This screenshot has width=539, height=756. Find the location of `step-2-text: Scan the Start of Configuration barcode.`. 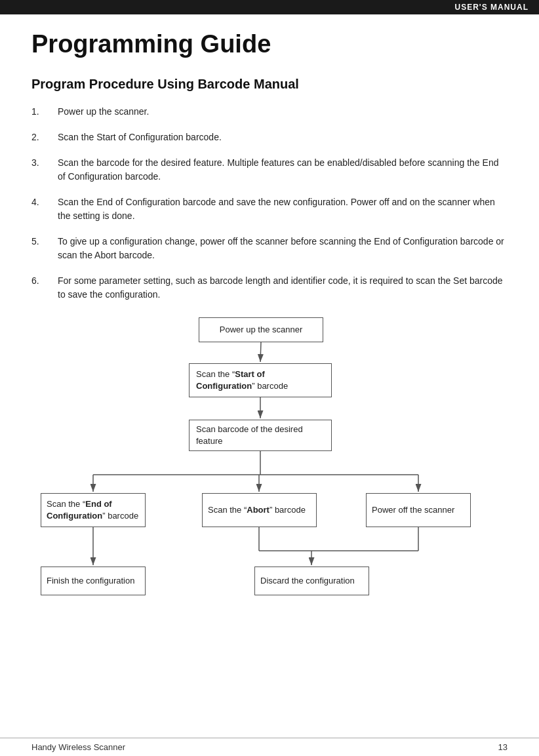

step-2-text: Scan the Start of Configuration barcode. is located at coordinates (283, 138).